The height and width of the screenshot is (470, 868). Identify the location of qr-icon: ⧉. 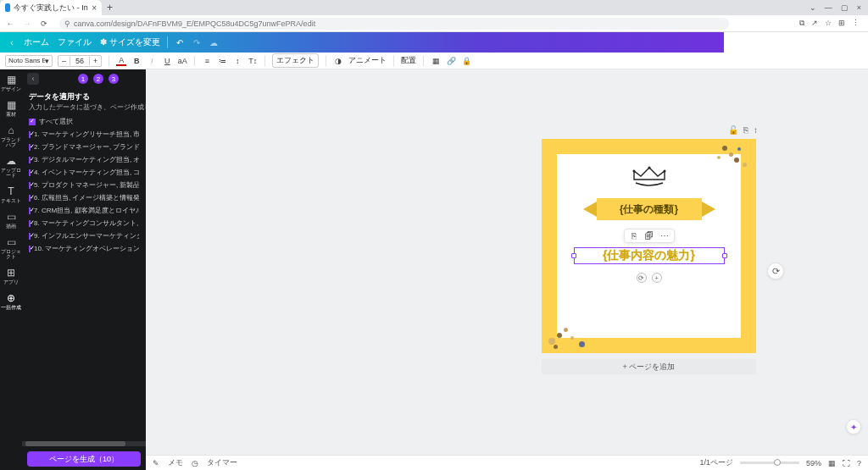
(802, 24).